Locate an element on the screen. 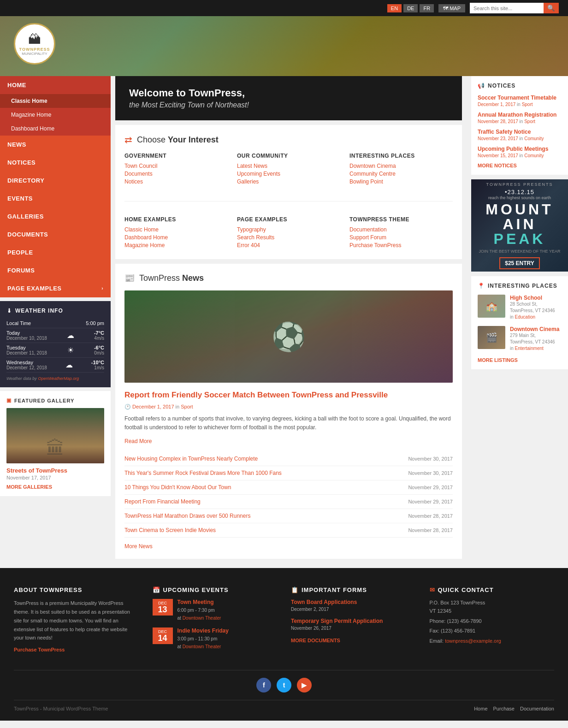  map-button: 🗺 MAP is located at coordinates (452, 8).